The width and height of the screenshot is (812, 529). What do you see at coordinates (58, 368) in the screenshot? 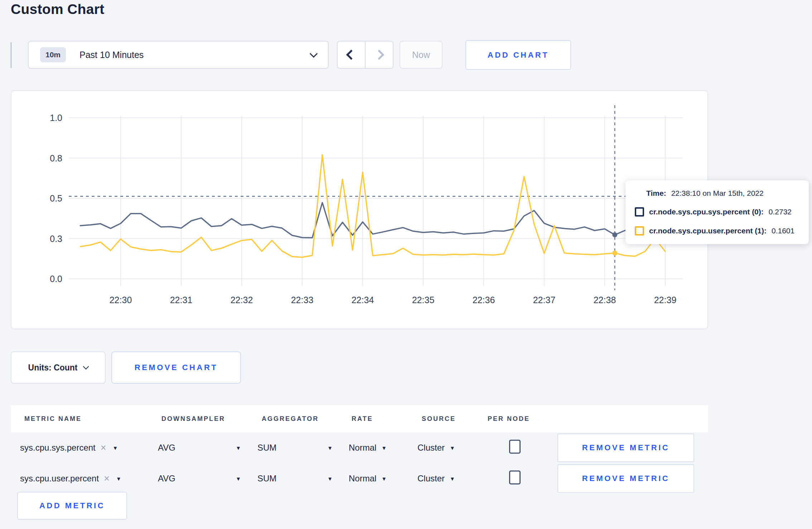
I see `units-select: Units: Count` at bounding box center [58, 368].